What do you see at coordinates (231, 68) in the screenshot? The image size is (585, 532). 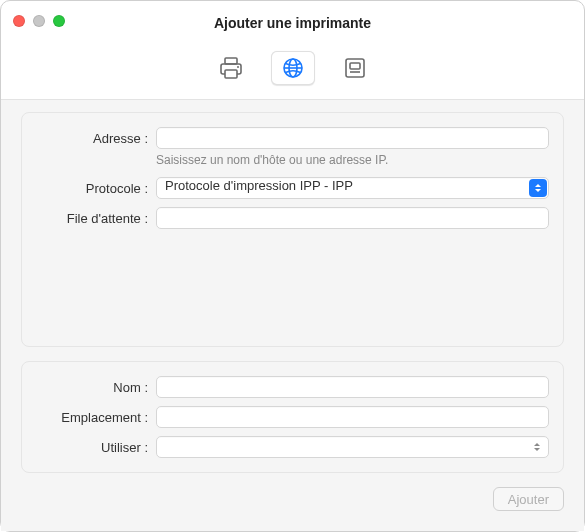 I see `printer-icon` at bounding box center [231, 68].